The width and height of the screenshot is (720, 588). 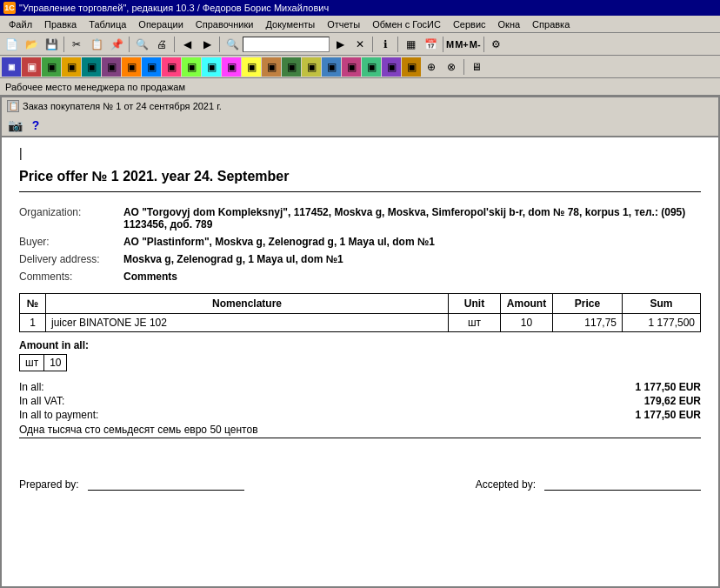 What do you see at coordinates (360, 218) in the screenshot?
I see `organization-row: Organization: АО "Torgovyj dom Kompleksn…` at bounding box center [360, 218].